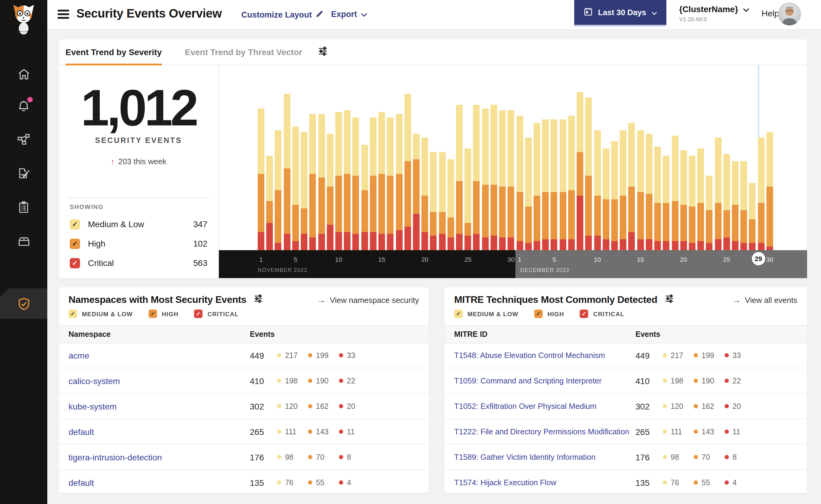 The width and height of the screenshot is (821, 504). I want to click on row-link: tigera-intrusion-detection, so click(159, 457).